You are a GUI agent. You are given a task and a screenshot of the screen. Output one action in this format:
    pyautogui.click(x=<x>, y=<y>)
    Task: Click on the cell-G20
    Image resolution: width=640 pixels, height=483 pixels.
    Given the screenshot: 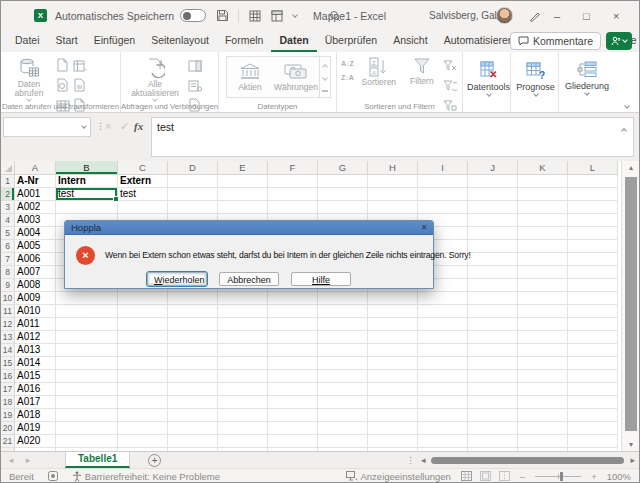 What is the action you would take?
    pyautogui.click(x=343, y=428)
    